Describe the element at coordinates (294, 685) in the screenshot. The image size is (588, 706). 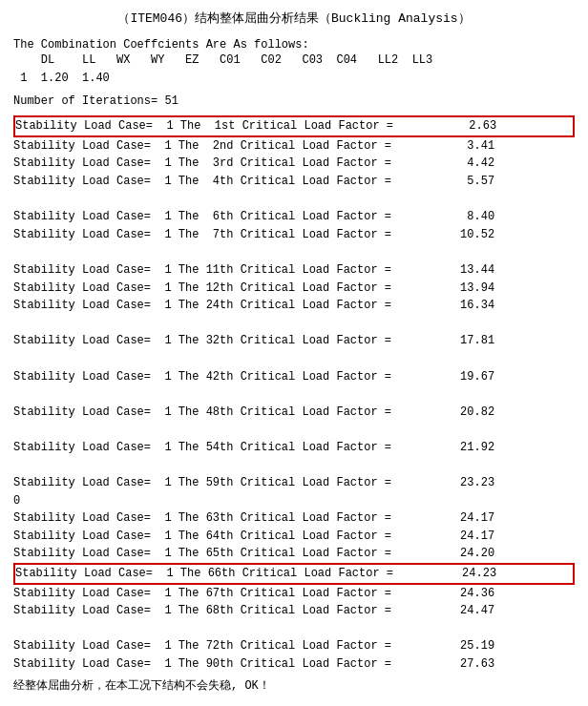
I see `footer: 经整体屈曲分析，在本工况下结构不会失稳, OK！` at that location.